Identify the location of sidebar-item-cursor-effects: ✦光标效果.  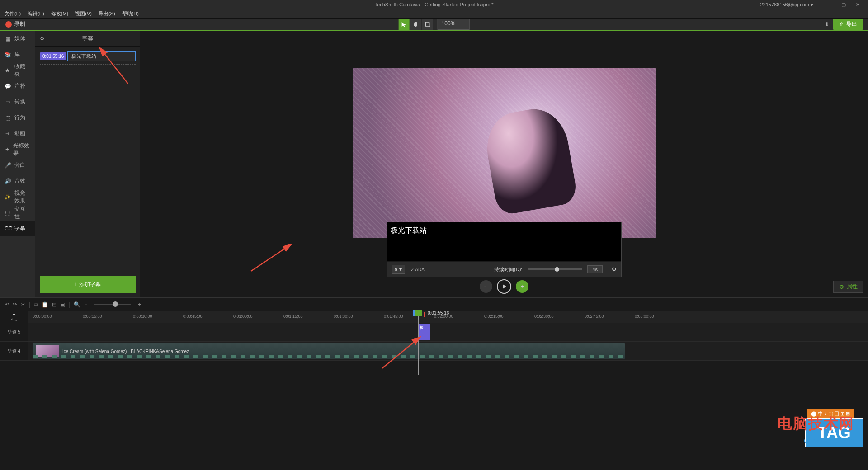
(17, 149).